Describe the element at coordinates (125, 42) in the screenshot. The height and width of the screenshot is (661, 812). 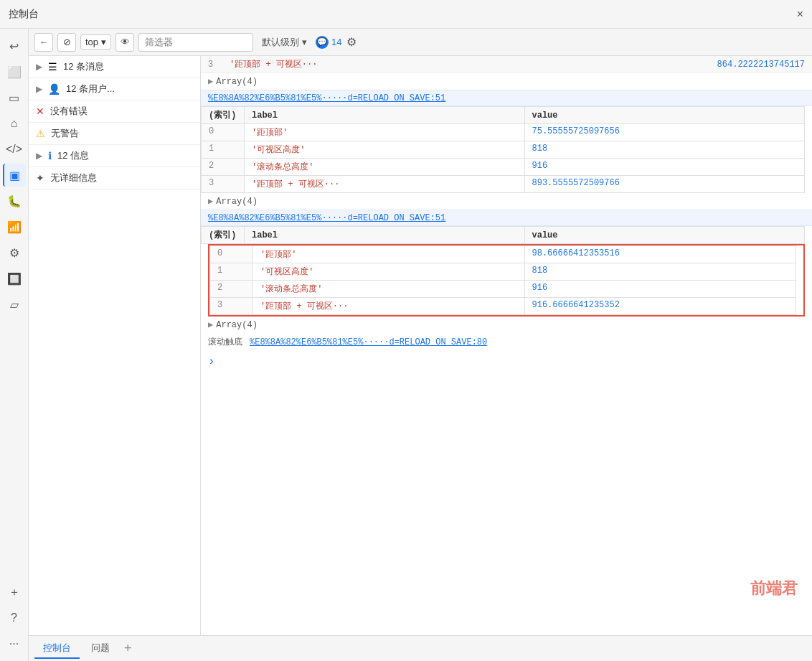
I see `eye-button: 👁` at that location.